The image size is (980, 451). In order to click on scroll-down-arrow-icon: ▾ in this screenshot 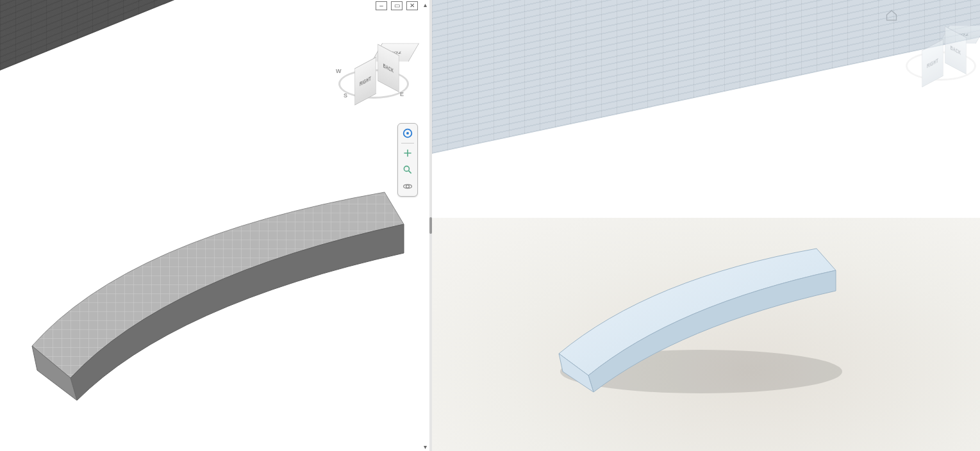, I will do `click(425, 447)`.